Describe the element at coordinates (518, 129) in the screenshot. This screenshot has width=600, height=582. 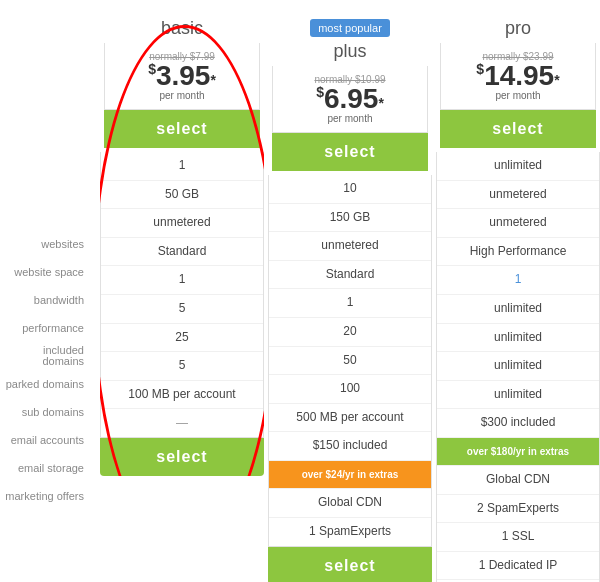
I see `pro-select-top: select` at that location.